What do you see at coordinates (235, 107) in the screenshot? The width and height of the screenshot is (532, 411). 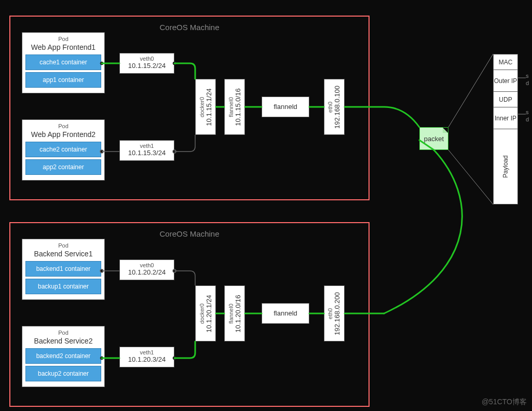 I see `flannel0-box: flannel010.1.15.0/16` at bounding box center [235, 107].